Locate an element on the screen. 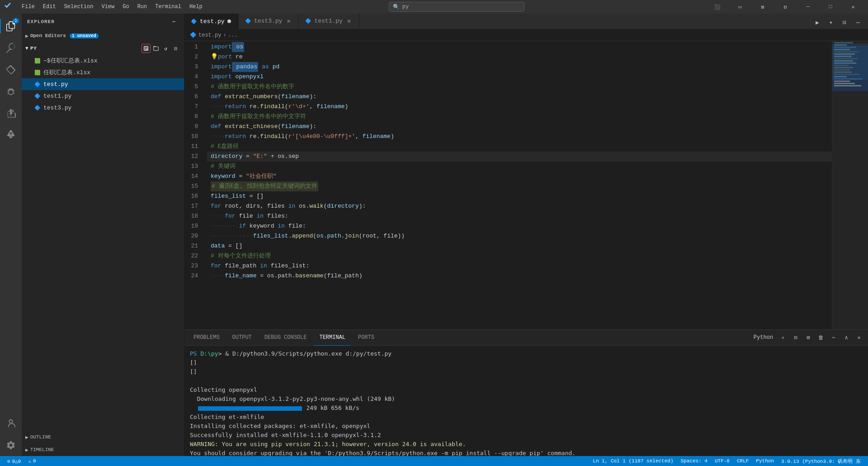  tab-testpy: 🔷 test.py is located at coordinates (212, 21).